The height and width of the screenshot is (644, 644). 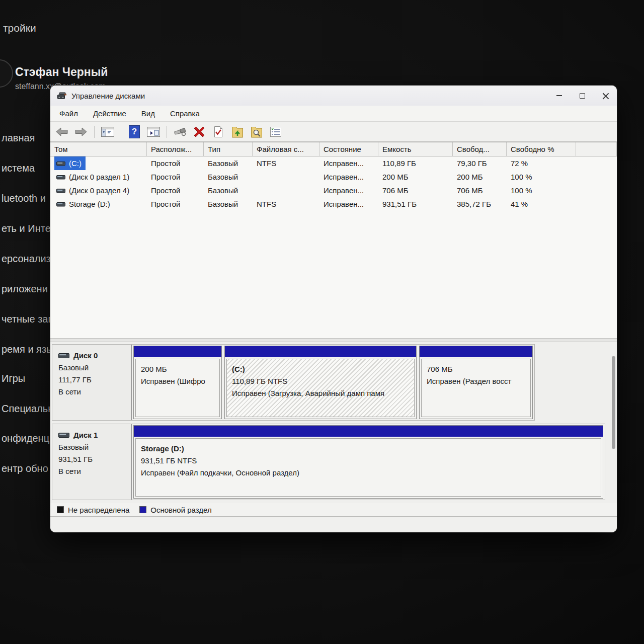 I want to click on column-header-filesystem: Файловая с..., so click(x=286, y=149).